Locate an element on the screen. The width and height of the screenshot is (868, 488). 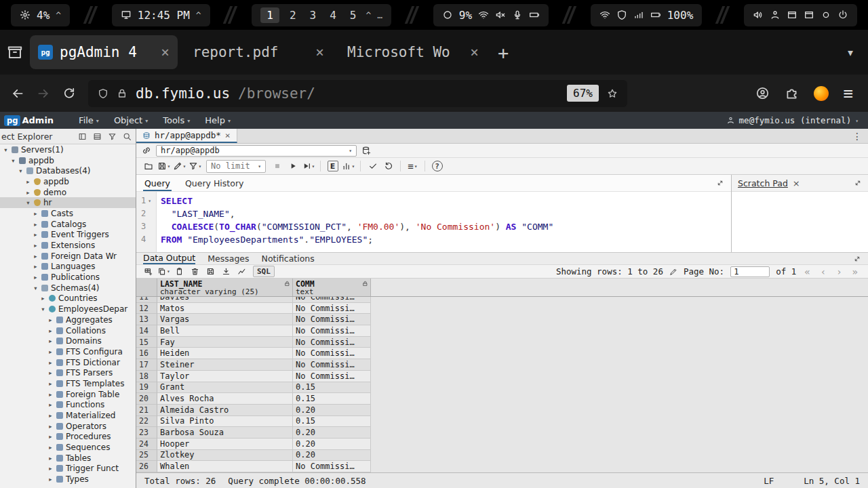
next-page-icon: › is located at coordinates (839, 272).